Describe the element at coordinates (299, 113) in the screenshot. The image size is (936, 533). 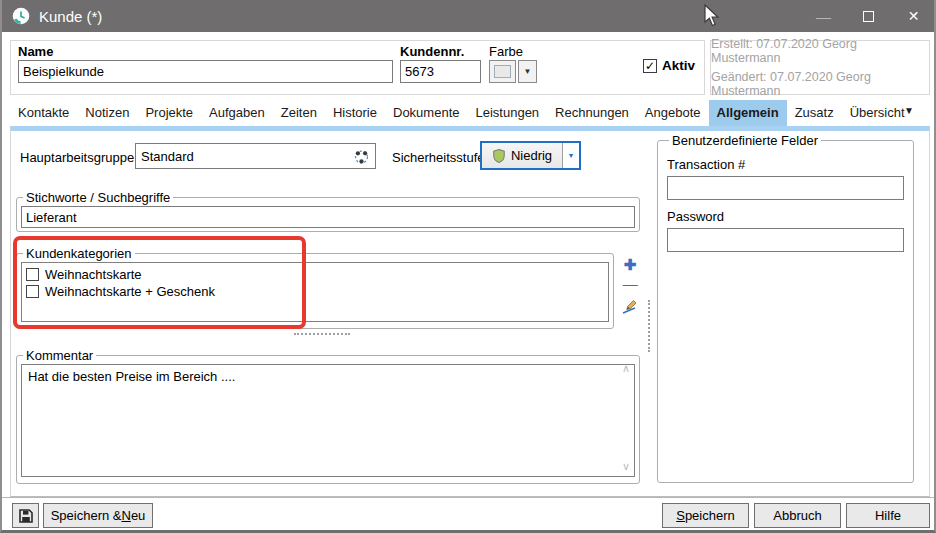
I see `tab-zeiten: Zeiten` at that location.